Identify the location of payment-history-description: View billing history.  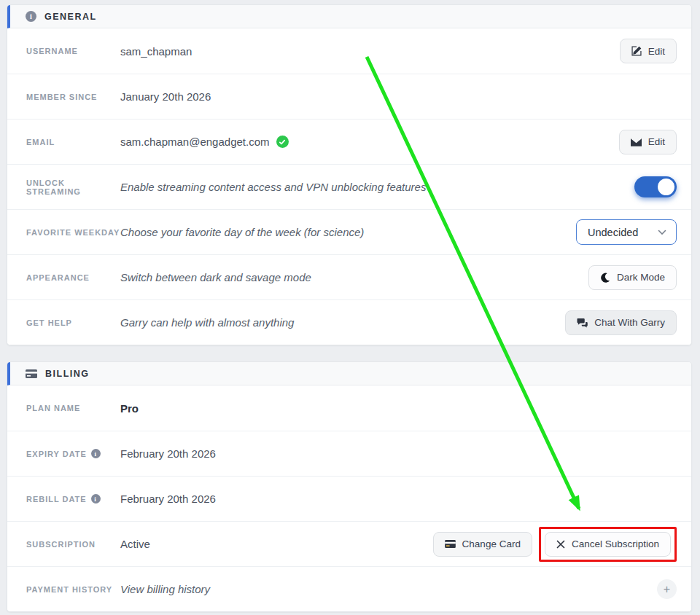
(165, 589).